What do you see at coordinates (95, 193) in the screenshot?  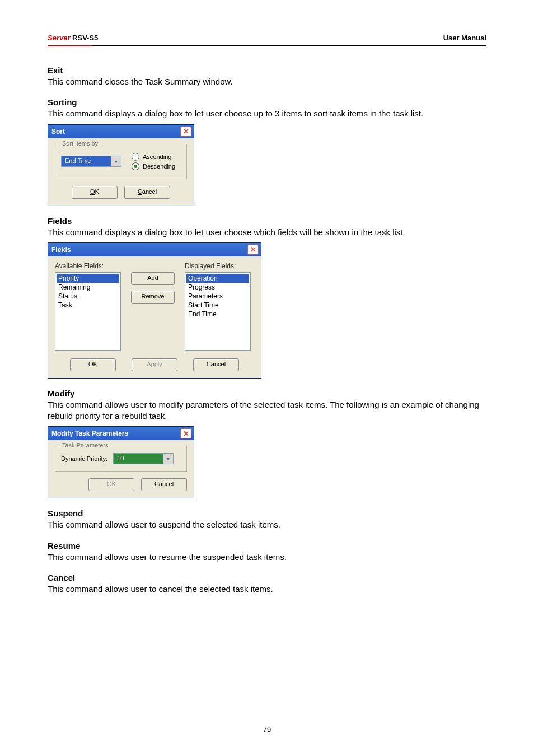 I see `ok-button: OOKK` at bounding box center [95, 193].